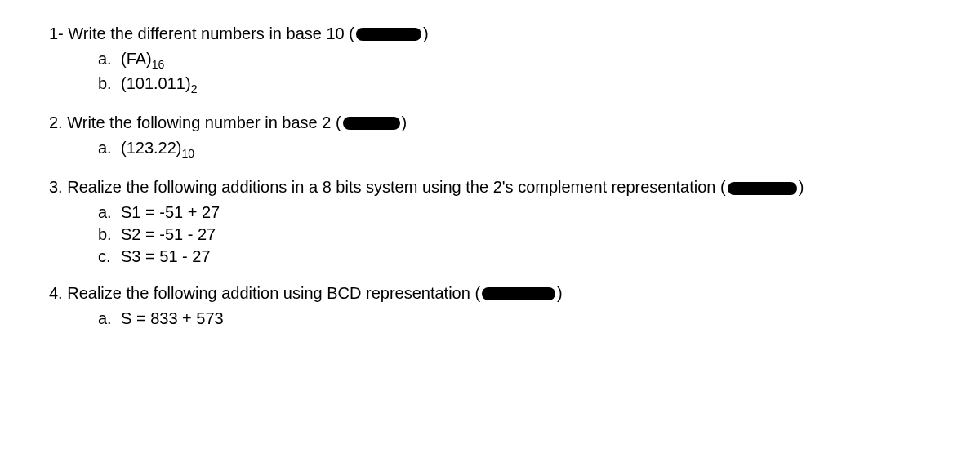 This screenshot has width=980, height=475. I want to click on q1-title-after: ), so click(426, 34).